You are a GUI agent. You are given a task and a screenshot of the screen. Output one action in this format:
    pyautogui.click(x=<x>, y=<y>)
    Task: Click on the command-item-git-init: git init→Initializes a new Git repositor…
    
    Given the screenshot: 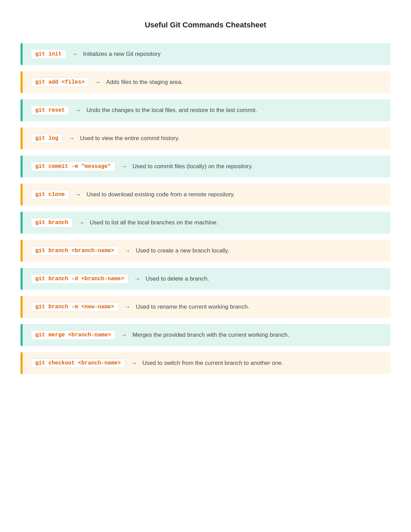 What is the action you would take?
    pyautogui.click(x=206, y=54)
    